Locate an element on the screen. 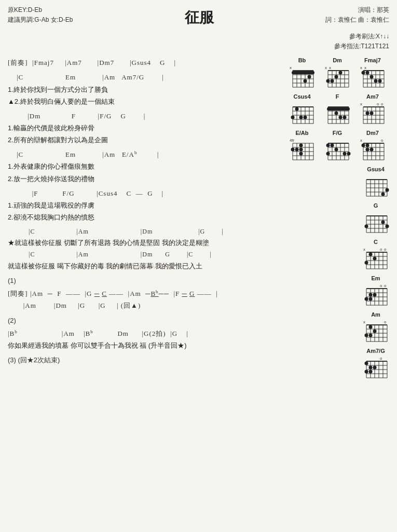  chord-fg: F/G is located at coordinates (337, 147).